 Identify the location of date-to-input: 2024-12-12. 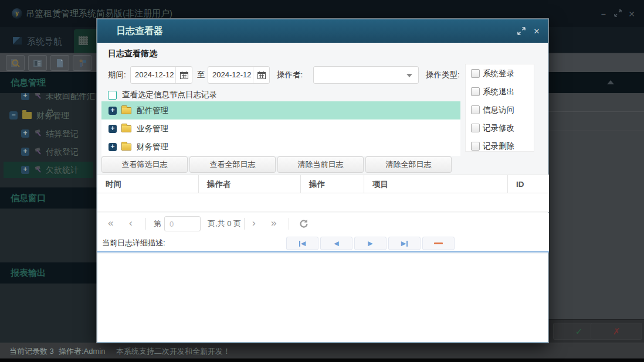
(239, 75).